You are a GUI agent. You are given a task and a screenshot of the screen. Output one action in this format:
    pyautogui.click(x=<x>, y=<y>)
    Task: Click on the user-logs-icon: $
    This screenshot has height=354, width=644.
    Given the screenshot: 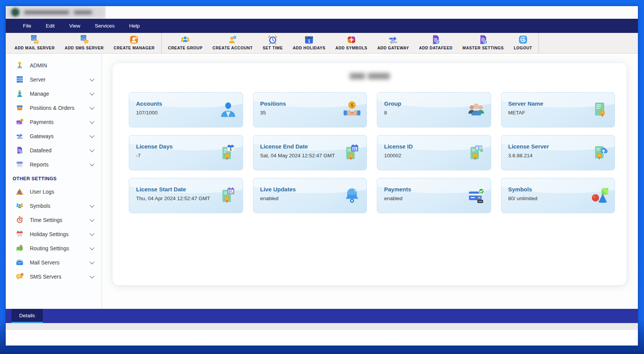 What is the action you would take?
    pyautogui.click(x=20, y=191)
    